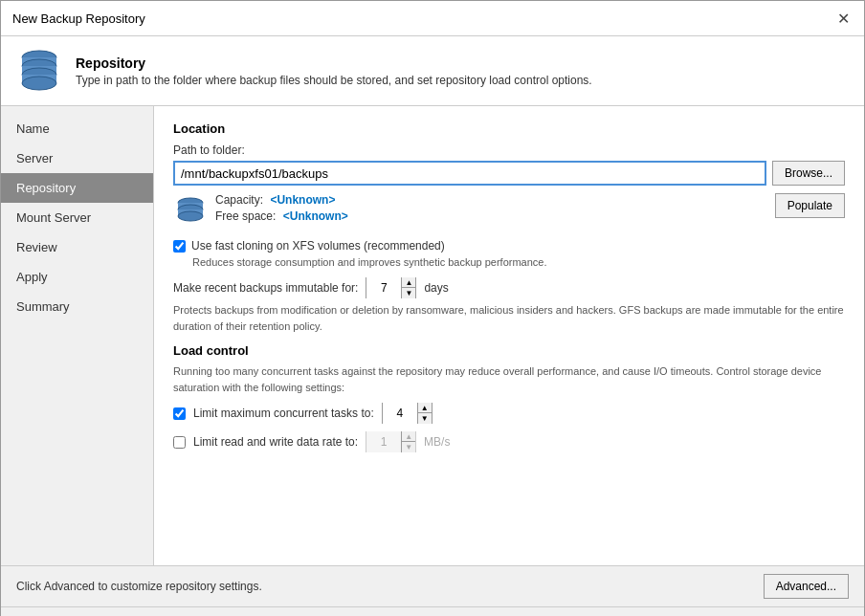  What do you see at coordinates (180, 442) in the screenshot?
I see `limit-rw-checkbox` at bounding box center [180, 442].